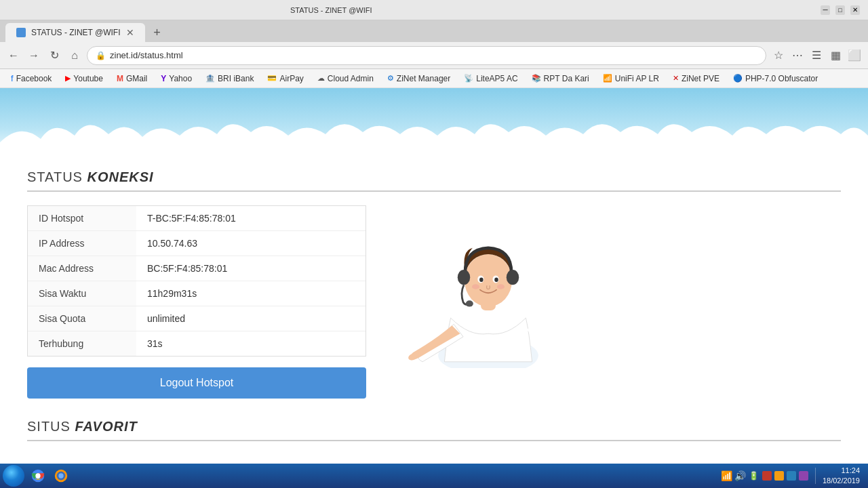  What do you see at coordinates (776, 79) in the screenshot?
I see `bookmark-php: 🔵 PHP-7.0 Obfuscator` at bounding box center [776, 79].